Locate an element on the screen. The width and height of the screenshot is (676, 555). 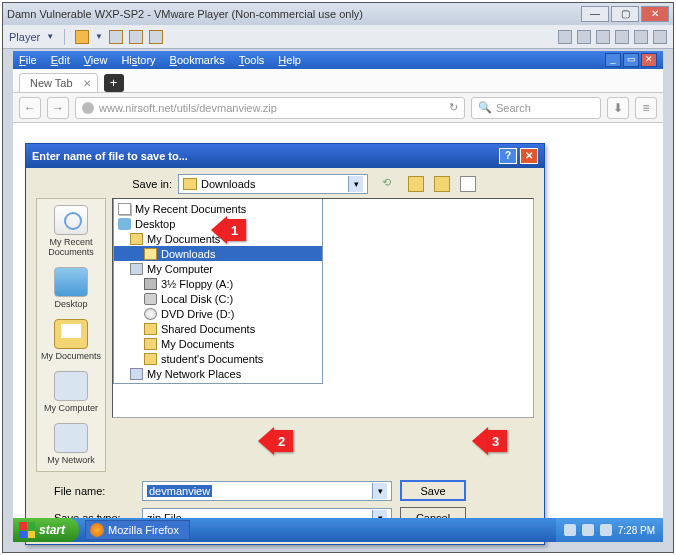
downloads-button: ⬇ is located at coordinates (618, 108).